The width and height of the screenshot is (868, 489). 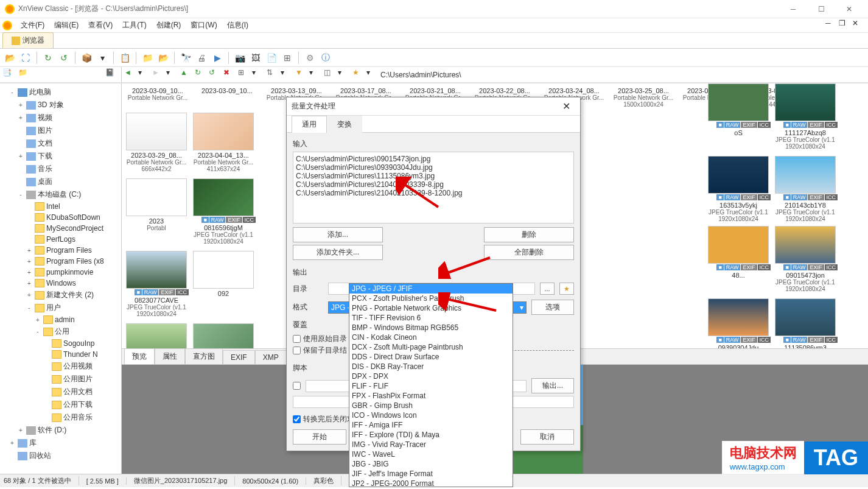 I want to click on dialog-tab-general: 通用, so click(x=309, y=124).